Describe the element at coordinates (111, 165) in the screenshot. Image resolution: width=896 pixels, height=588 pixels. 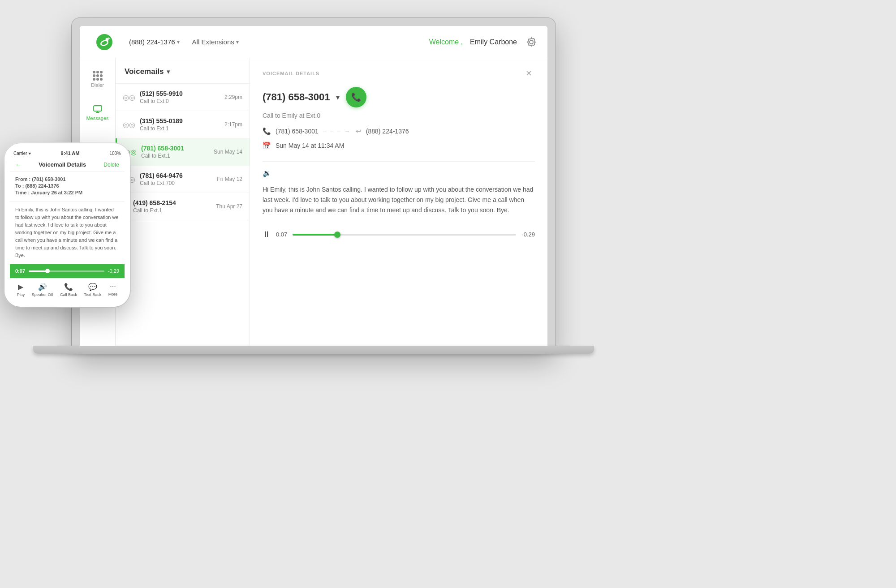
I see `phone-delete-button: Delete` at that location.